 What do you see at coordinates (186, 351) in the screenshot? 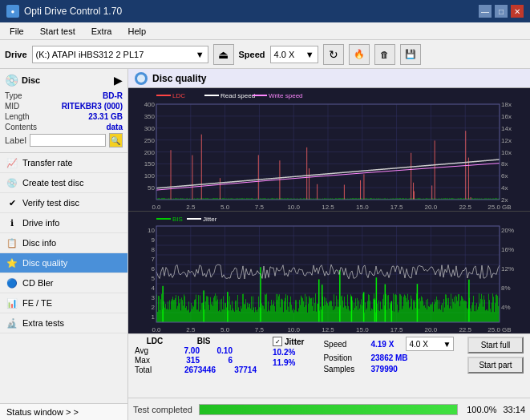
I see `avg-ldc-value: 7.00` at bounding box center [186, 351].